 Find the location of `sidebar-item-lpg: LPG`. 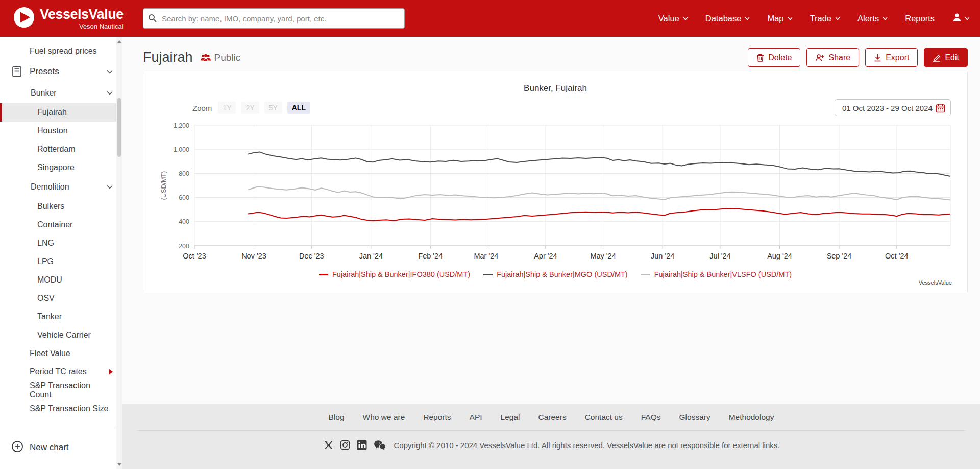

sidebar-item-lpg: LPG is located at coordinates (61, 262).